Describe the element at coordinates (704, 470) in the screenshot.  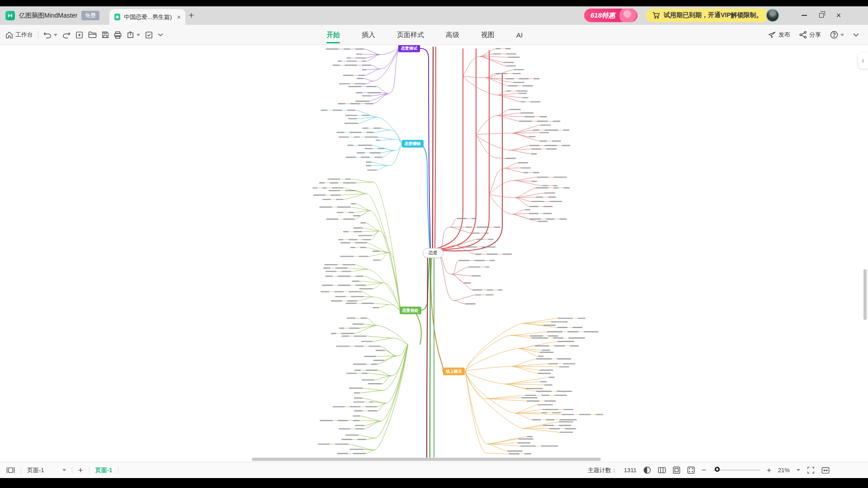
I see `zoom-out-button: −` at that location.